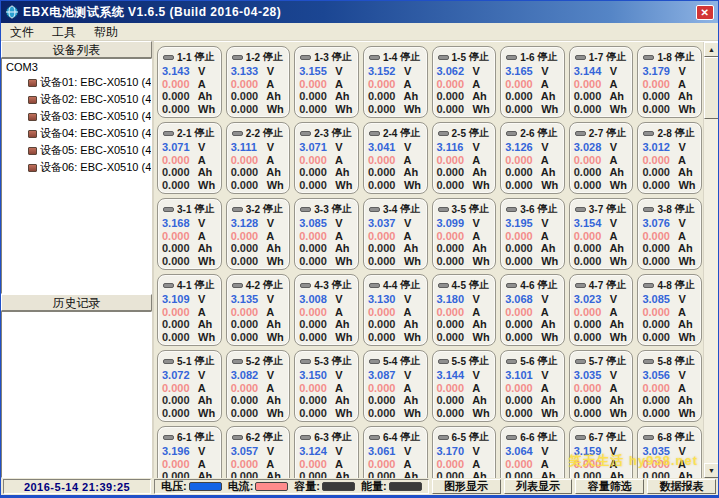 Image resolution: width=719 pixels, height=498 pixels. I want to click on cell-header: 4-7 停止, so click(603, 285).